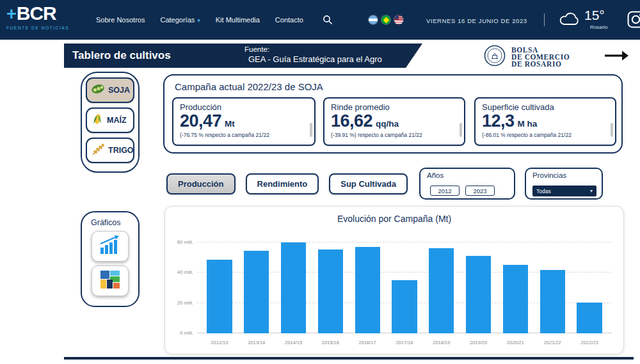 The height and width of the screenshot is (364, 640). I want to click on x-tick-label: 2015/16, so click(330, 343).